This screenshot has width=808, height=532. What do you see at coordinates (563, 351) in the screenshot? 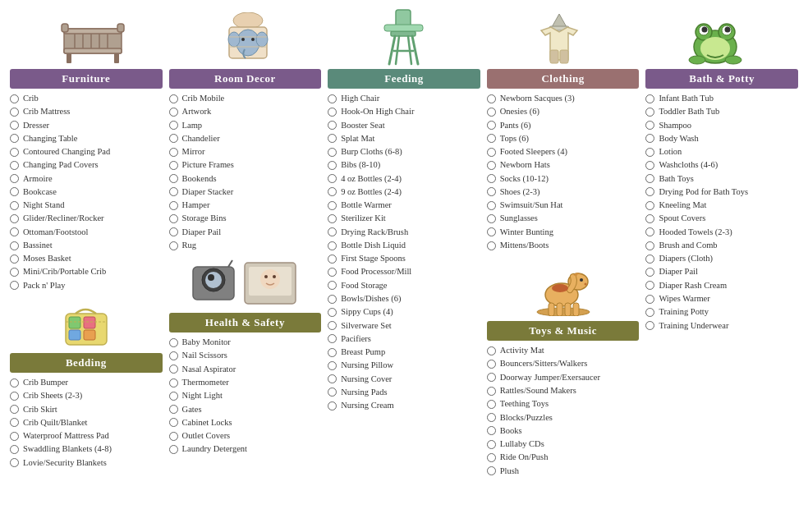
I see `list-item: Activity Mat` at bounding box center [563, 351].